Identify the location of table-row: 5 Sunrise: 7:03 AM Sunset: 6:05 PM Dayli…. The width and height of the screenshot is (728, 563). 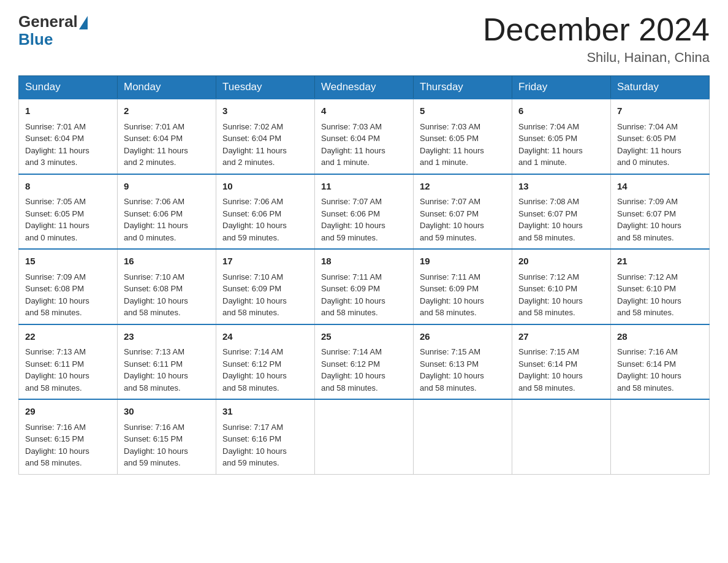
(463, 136).